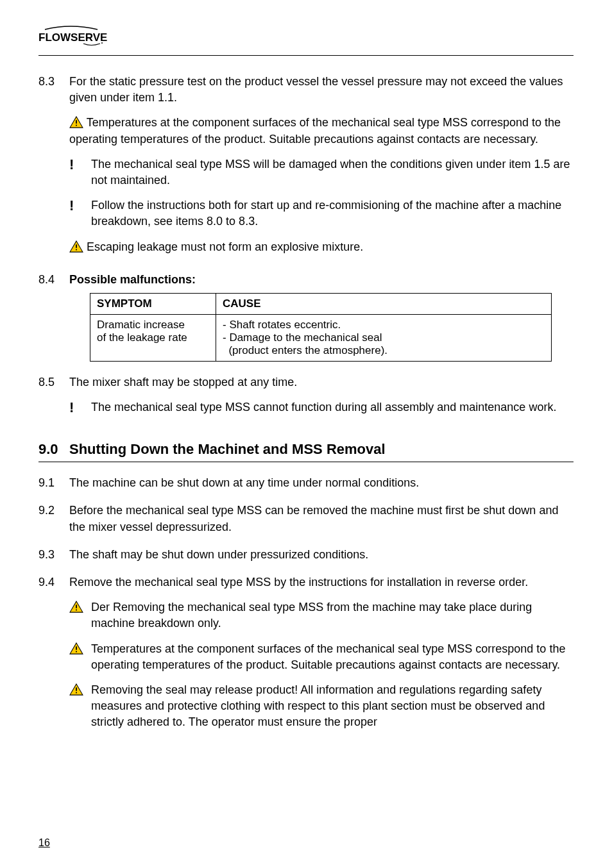  What do you see at coordinates (44, 843) in the screenshot?
I see `page-number: 16` at bounding box center [44, 843].